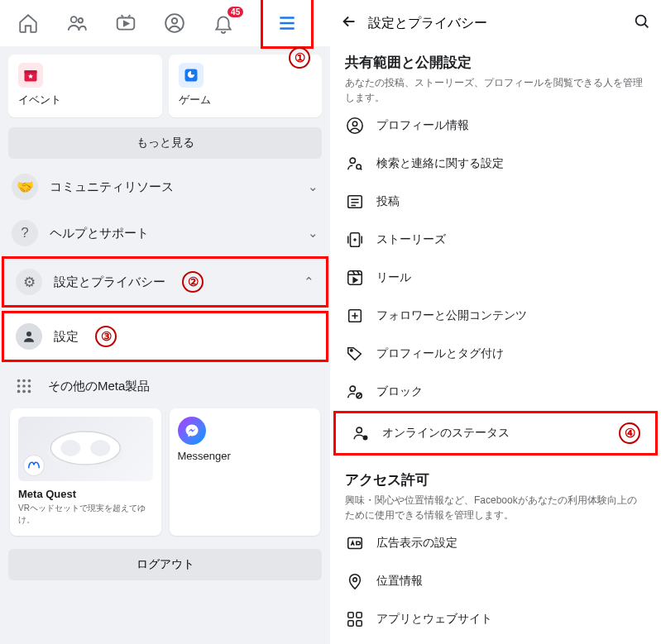 The width and height of the screenshot is (661, 644). I want to click on quest-title: Meta Quest, so click(86, 494).